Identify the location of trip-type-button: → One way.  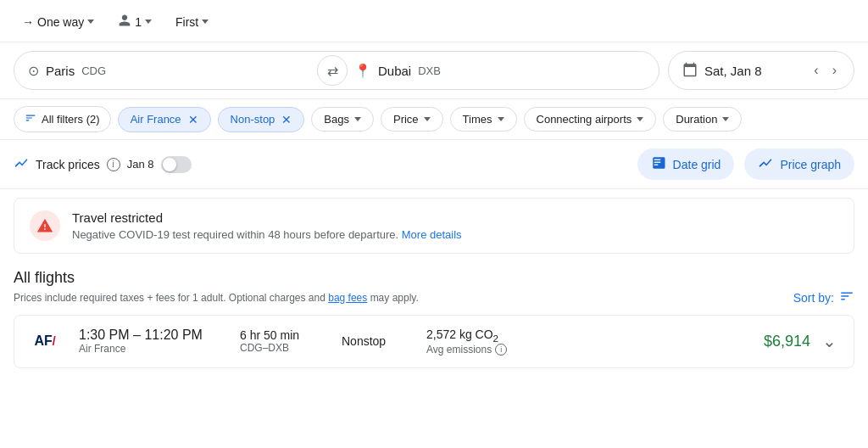
(58, 22).